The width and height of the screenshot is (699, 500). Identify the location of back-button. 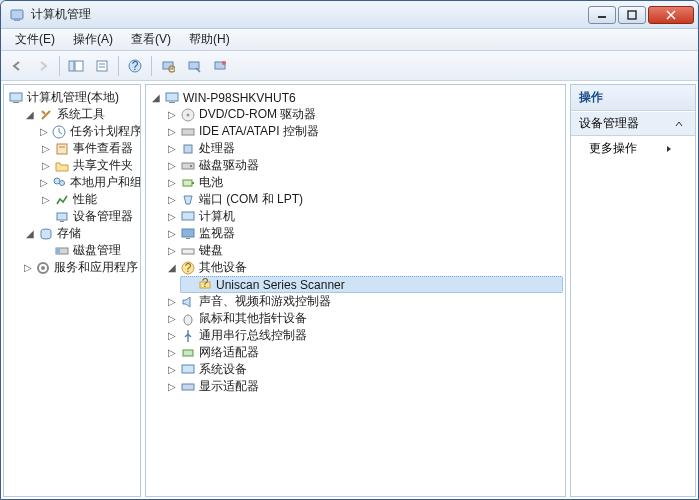
(17, 66).